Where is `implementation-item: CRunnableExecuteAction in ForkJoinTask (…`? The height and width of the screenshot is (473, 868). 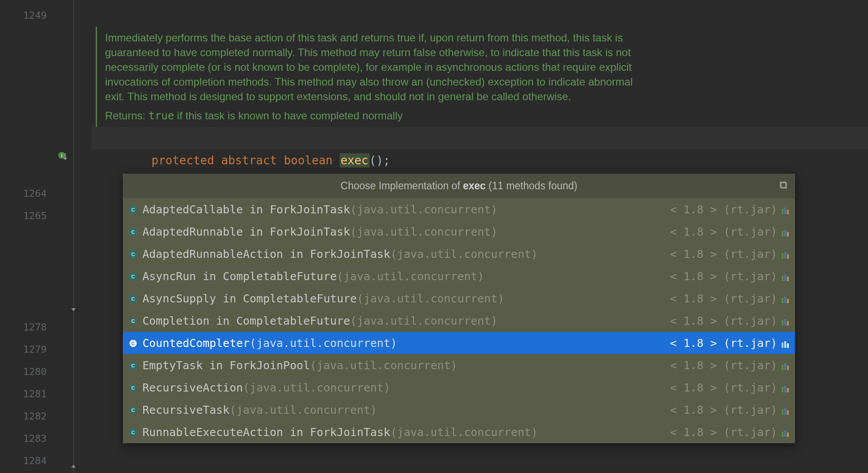 implementation-item: CRunnableExecuteAction in ForkJoinTask (… is located at coordinates (459, 432).